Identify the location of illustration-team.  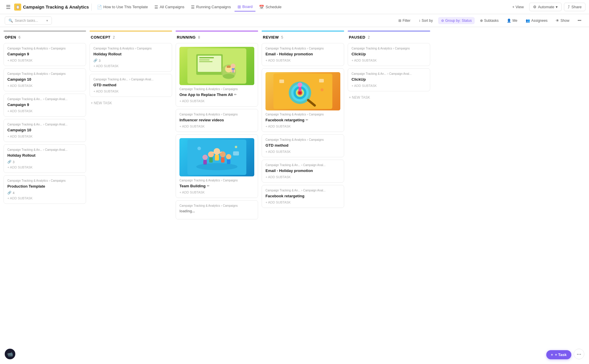
(217, 157).